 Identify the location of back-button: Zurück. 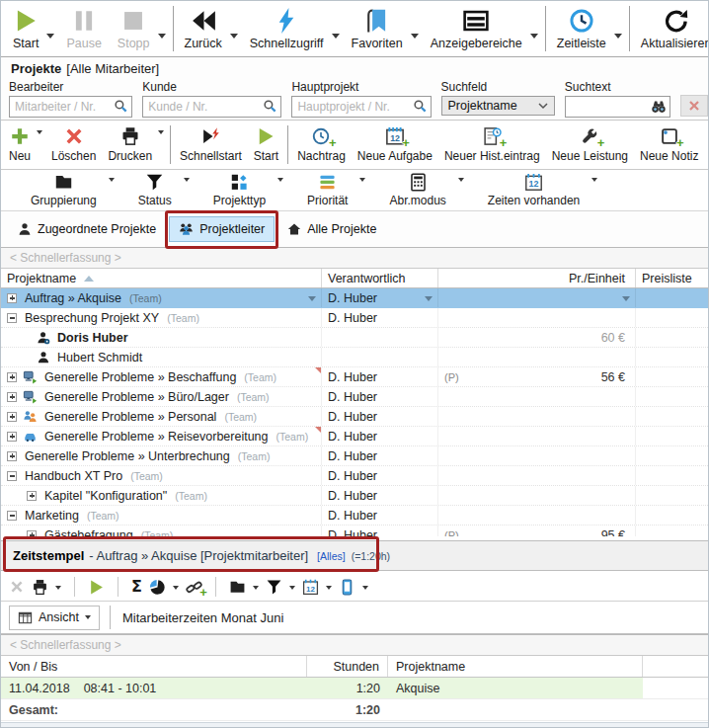
(203, 30).